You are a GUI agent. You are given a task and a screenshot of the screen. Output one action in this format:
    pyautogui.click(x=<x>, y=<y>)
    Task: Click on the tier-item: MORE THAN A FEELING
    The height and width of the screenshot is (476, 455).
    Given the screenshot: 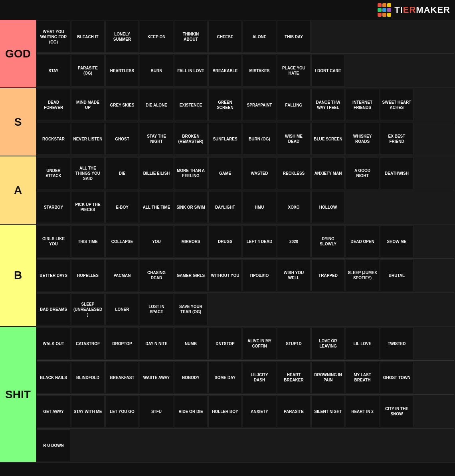 What is the action you would take?
    pyautogui.click(x=191, y=173)
    